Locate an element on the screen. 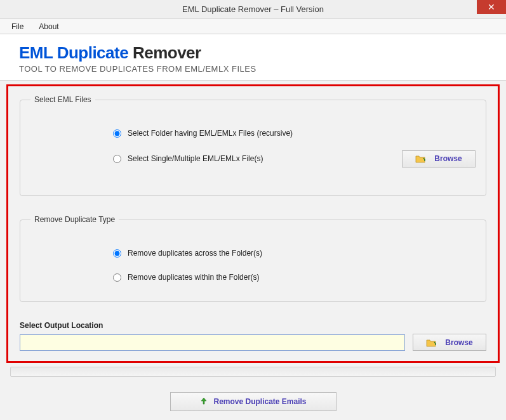 This screenshot has height=420, width=506. brand-subtitle: TOOL TO REMOVE DUPLICATES FROM EML/EMLX … is located at coordinates (263, 69).